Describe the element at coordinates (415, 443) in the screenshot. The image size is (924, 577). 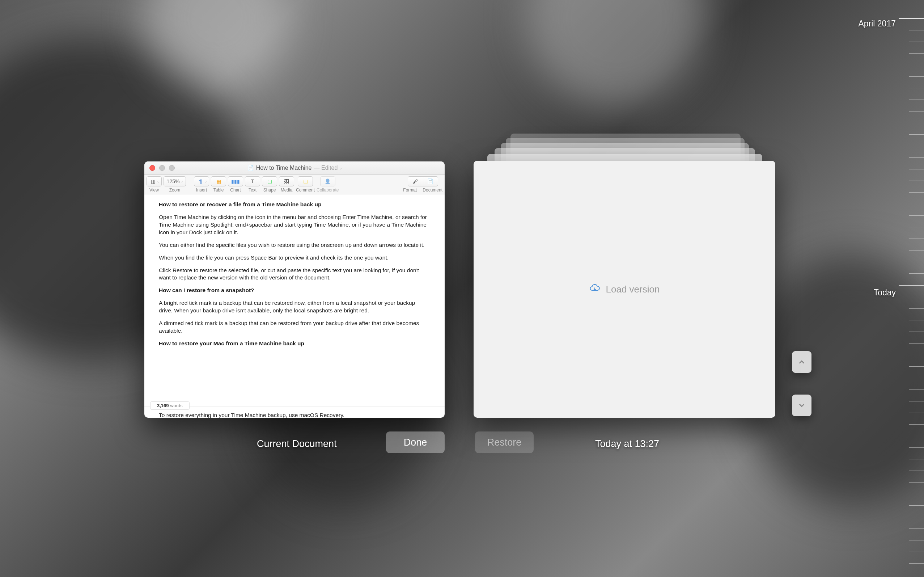
I see `done-button: Done` at that location.